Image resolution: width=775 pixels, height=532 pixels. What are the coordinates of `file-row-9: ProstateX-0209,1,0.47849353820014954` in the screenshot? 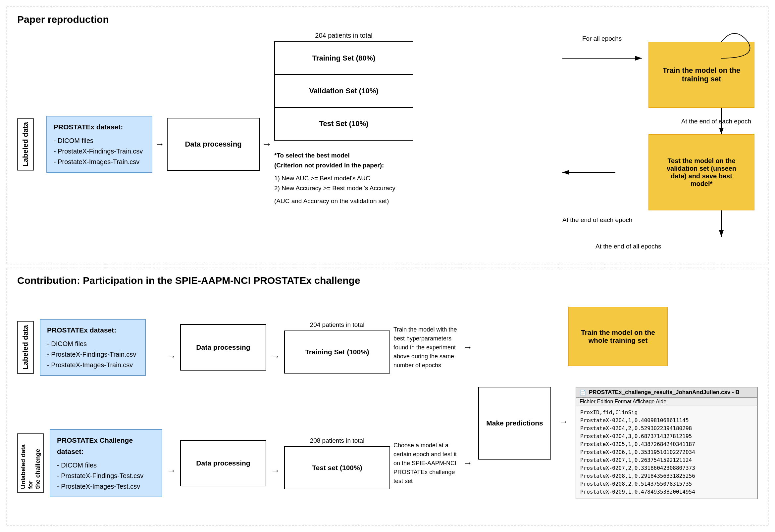 It's located at (667, 492).